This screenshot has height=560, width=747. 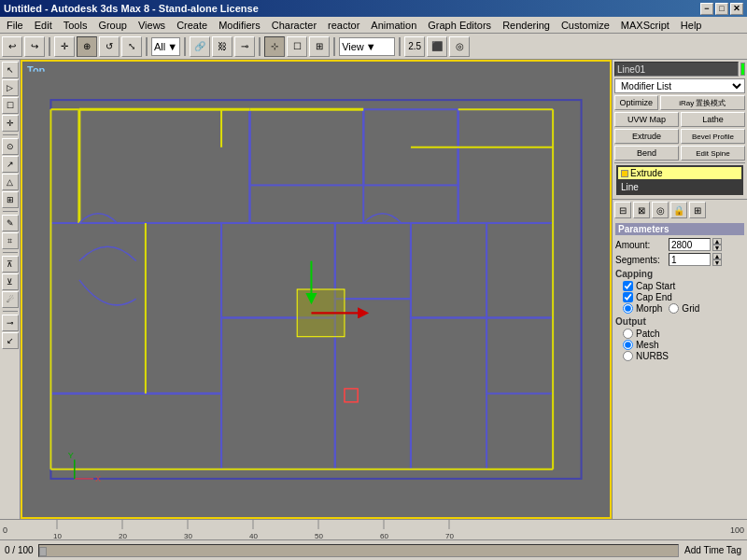 What do you see at coordinates (645, 25) in the screenshot?
I see `menu-maxscript: MAXScript` at bounding box center [645, 25].